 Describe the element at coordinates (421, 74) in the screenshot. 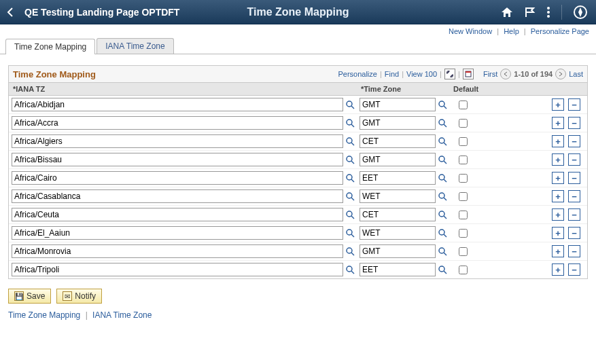

I see `grid-viewall-link: View 100` at that location.